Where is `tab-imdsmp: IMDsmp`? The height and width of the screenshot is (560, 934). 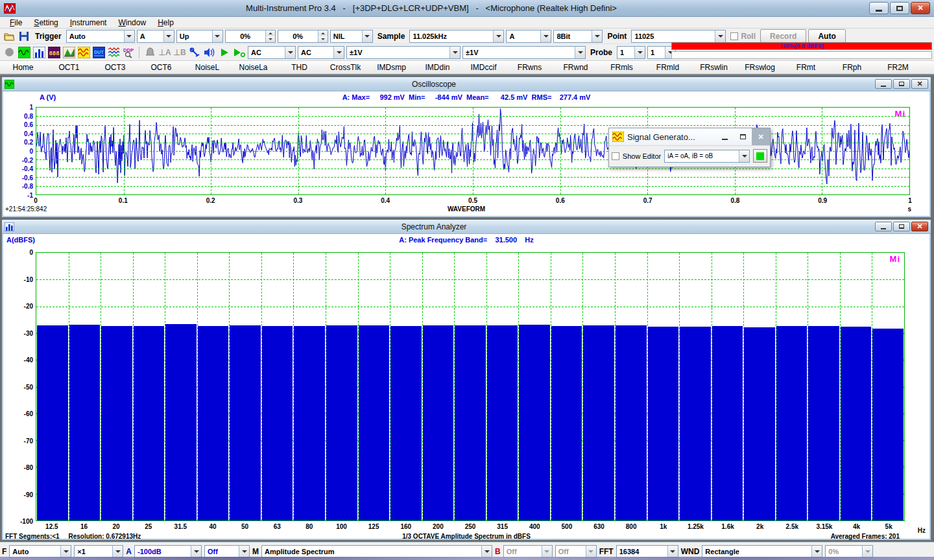
tab-imdsmp: IMDsmp is located at coordinates (392, 67).